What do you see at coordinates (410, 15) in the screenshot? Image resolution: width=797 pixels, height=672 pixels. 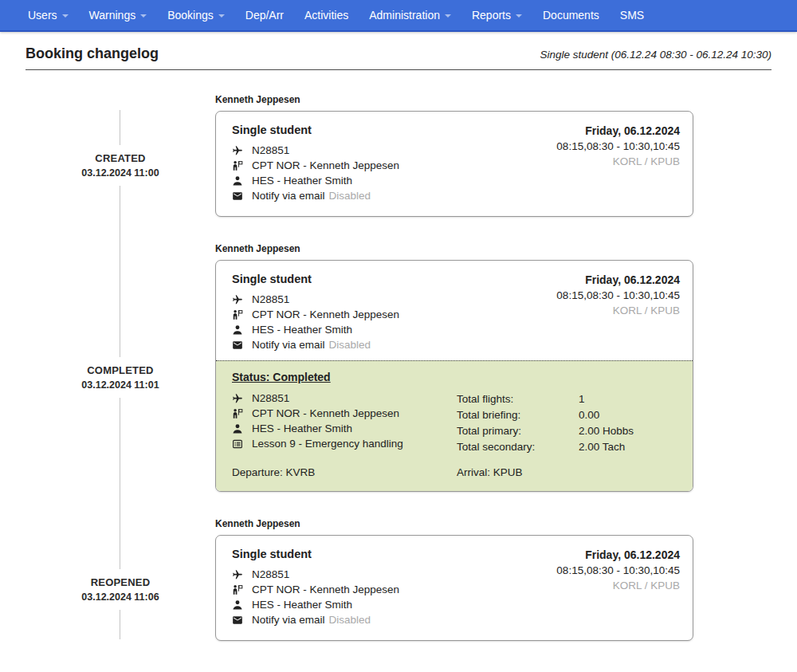 I see `nav-item-administration: Administration` at bounding box center [410, 15].